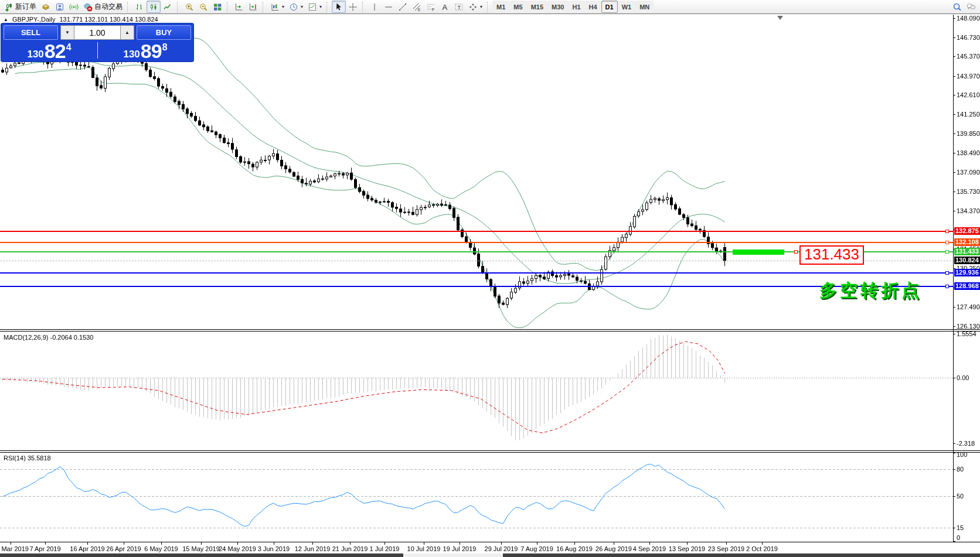  What do you see at coordinates (131, 54) in the screenshot?
I see `buy-price-prefix: 130` at bounding box center [131, 54].